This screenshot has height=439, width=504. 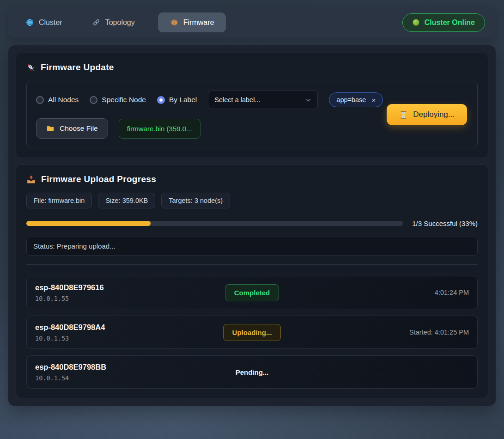 I want to click on rocket-icon, so click(x=31, y=67).